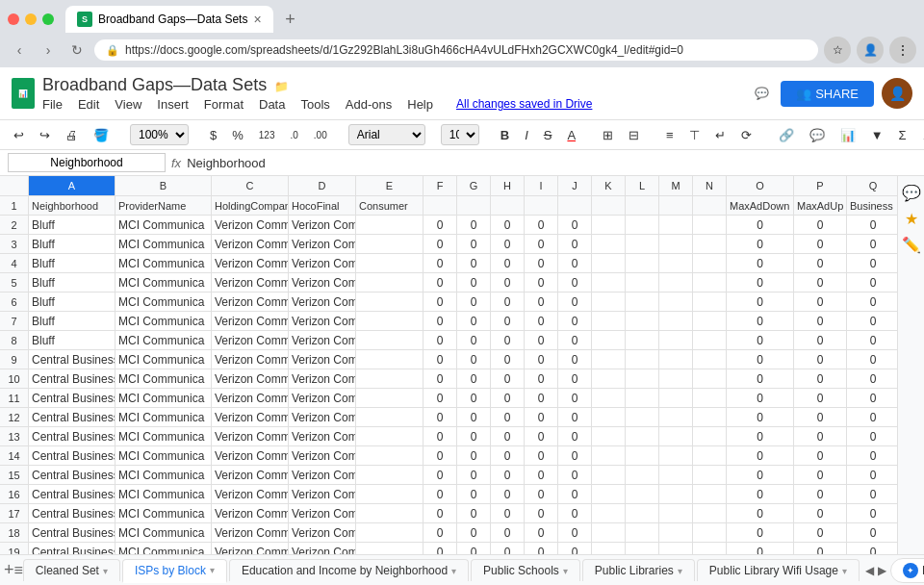 Image resolution: width=924 pixels, height=585 pixels. Describe the element at coordinates (643, 186) in the screenshot. I see `col-header-L: L` at that location.